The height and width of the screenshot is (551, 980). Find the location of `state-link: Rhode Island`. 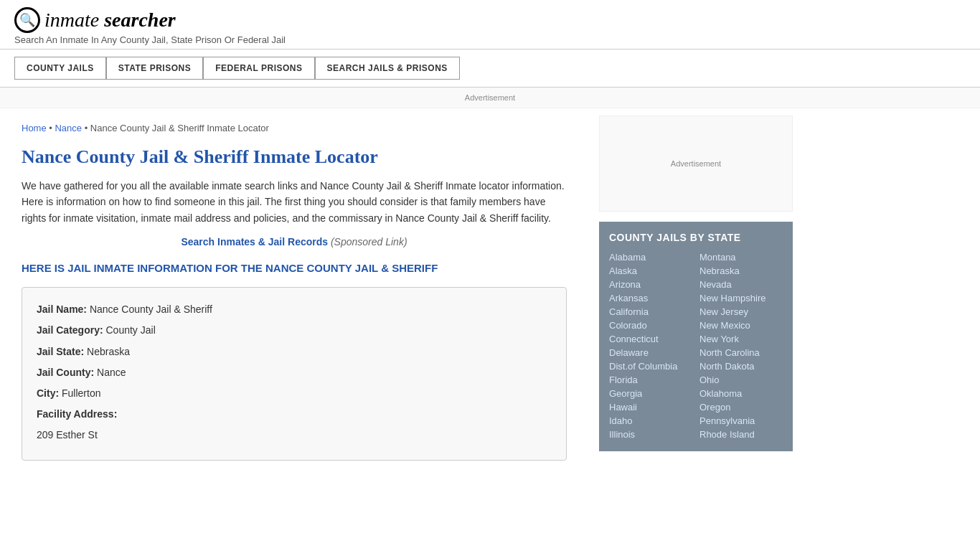

state-link: Rhode Island is located at coordinates (741, 435).